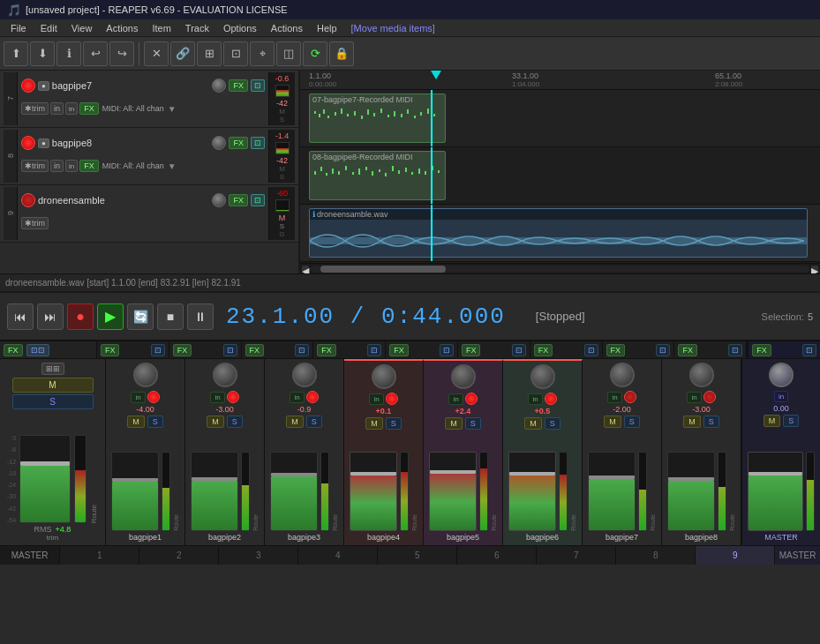 This screenshot has height=644, width=820. I want to click on ch-s-btn-6: S, so click(553, 423).